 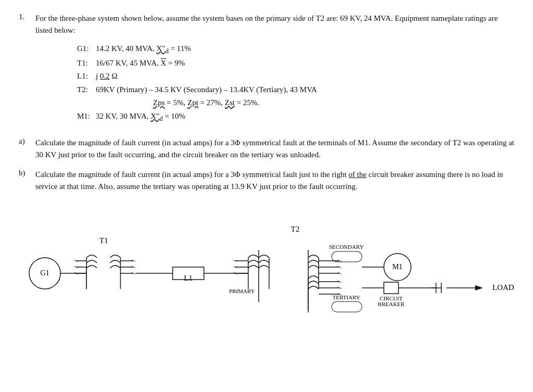 What do you see at coordinates (296, 49) in the screenshot?
I see `eq-G1: G1: 14.2 KV, 40 MVA, X″d = 11%` at bounding box center [296, 49].